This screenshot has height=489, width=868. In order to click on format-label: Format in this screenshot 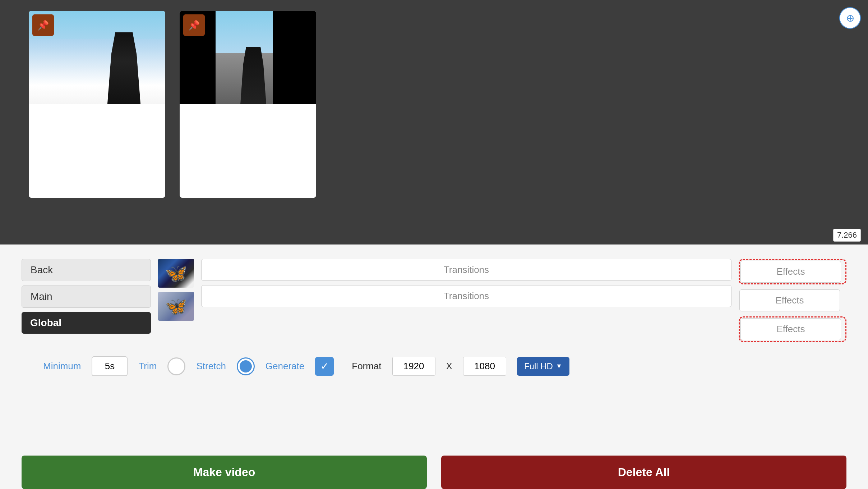, I will do `click(366, 366)`.